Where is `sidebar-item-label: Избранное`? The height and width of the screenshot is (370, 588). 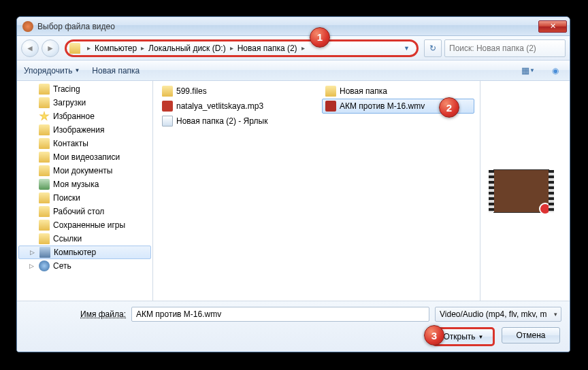
sidebar-item-label: Избранное is located at coordinates (74, 116).